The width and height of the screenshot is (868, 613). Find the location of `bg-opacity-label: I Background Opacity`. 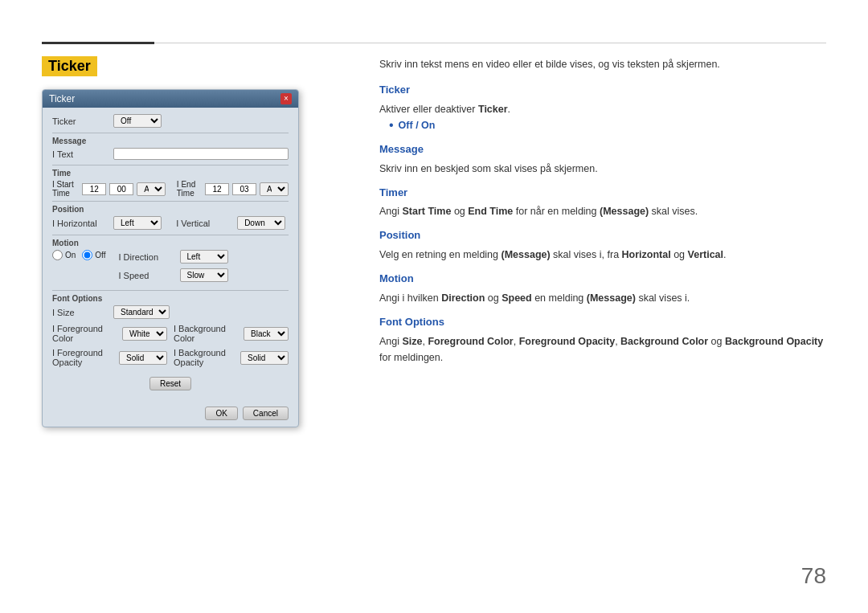

bg-opacity-label: I Background Opacity is located at coordinates (204, 358).